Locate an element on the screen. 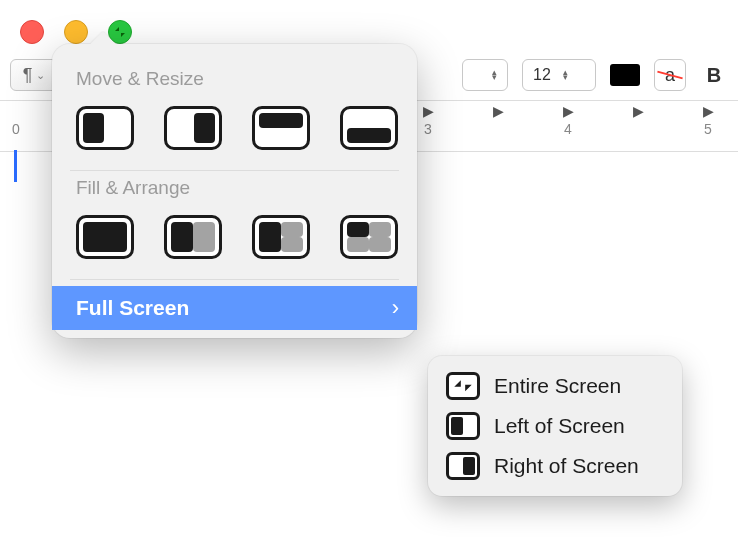 Image resolution: width=738 pixels, height=538 pixels. clear-formatting-button: a is located at coordinates (670, 75).